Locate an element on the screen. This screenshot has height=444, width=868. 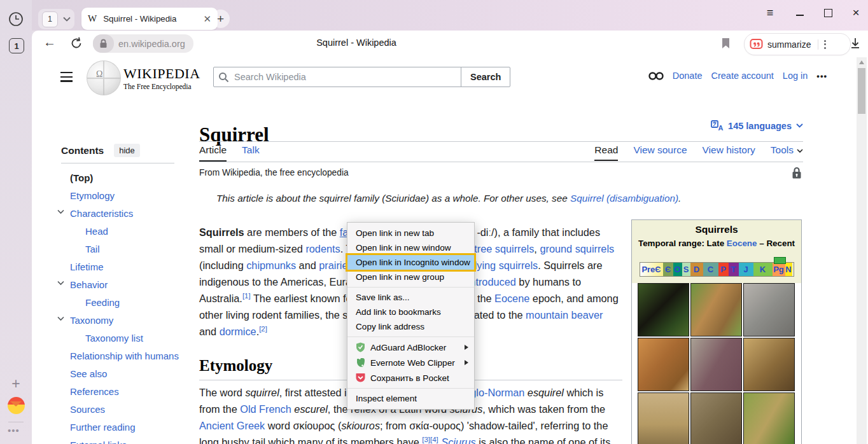
menu-item-open-link-incognito-window: Open link in Incognito window is located at coordinates (411, 262).